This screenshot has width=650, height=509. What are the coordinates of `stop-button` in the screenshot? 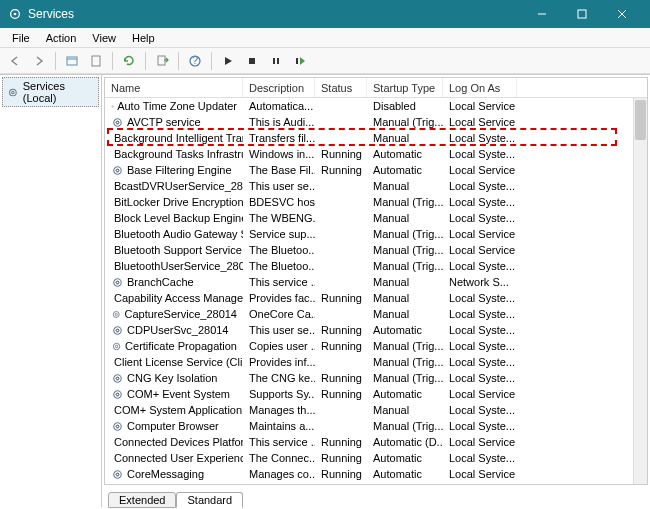 It's located at (252, 61).